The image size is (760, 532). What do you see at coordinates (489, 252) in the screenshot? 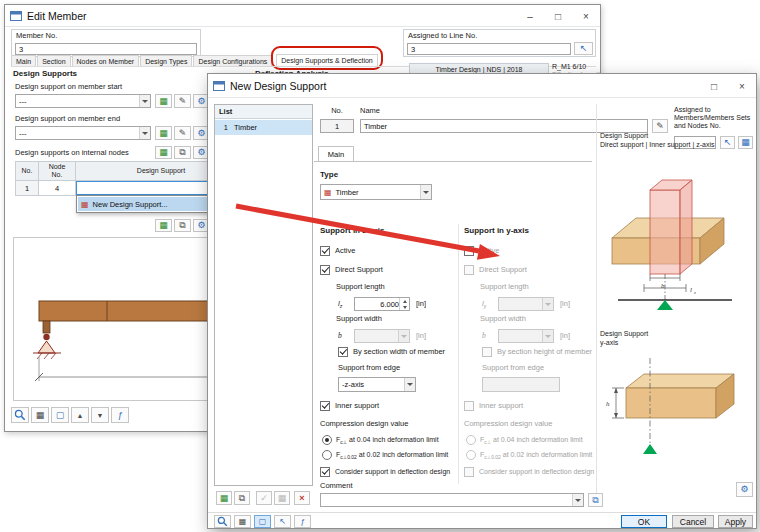
I see `y-active-label: Active` at bounding box center [489, 252].